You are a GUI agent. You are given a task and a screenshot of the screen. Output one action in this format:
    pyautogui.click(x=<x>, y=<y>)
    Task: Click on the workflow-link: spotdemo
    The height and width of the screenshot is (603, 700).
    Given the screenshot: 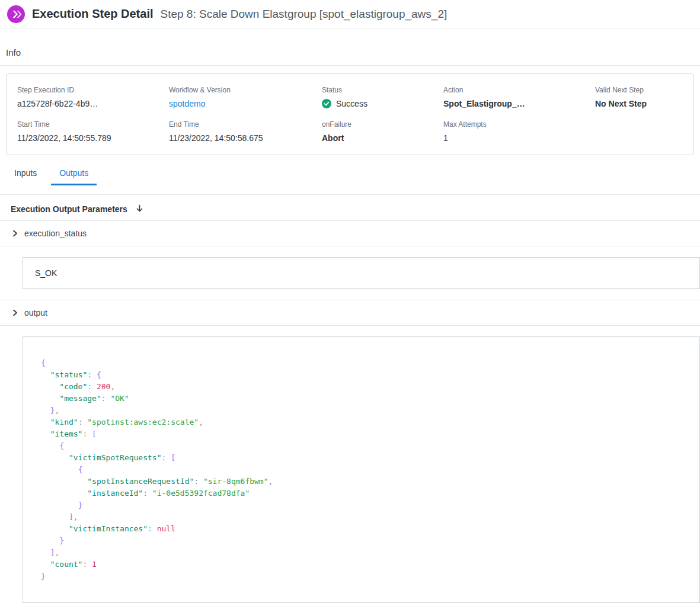 What is the action you would take?
    pyautogui.click(x=245, y=104)
    